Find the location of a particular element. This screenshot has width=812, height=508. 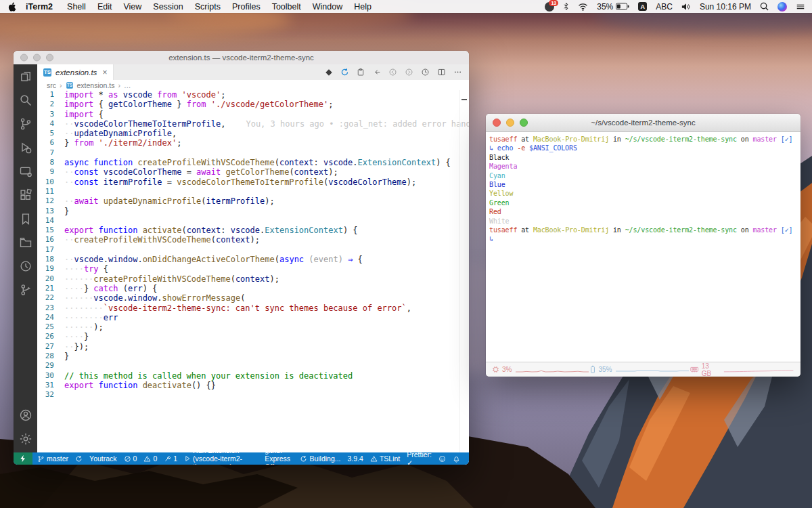

menu-toolbelt: Toolbelt is located at coordinates (287, 7).